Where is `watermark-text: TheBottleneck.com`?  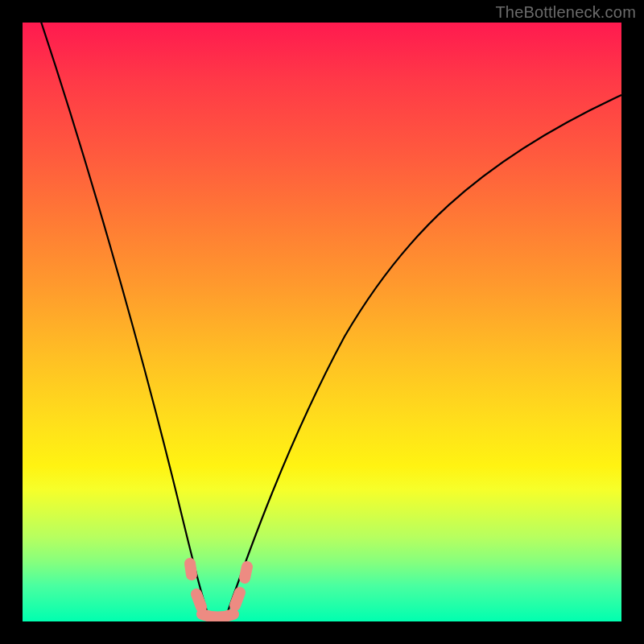
watermark-text: TheBottleneck.com is located at coordinates (565, 13).